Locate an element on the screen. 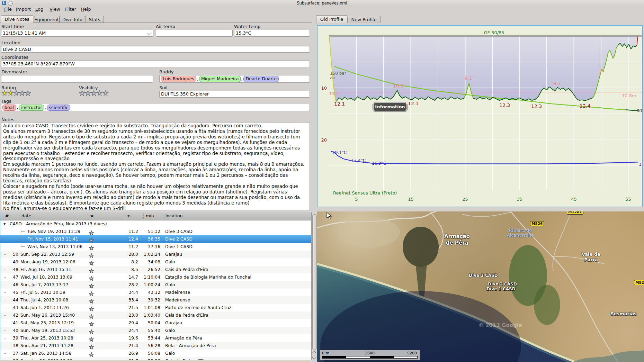  coordinates-field: 37°05'23.460"N 8°20'47.879"W is located at coordinates (155, 64).